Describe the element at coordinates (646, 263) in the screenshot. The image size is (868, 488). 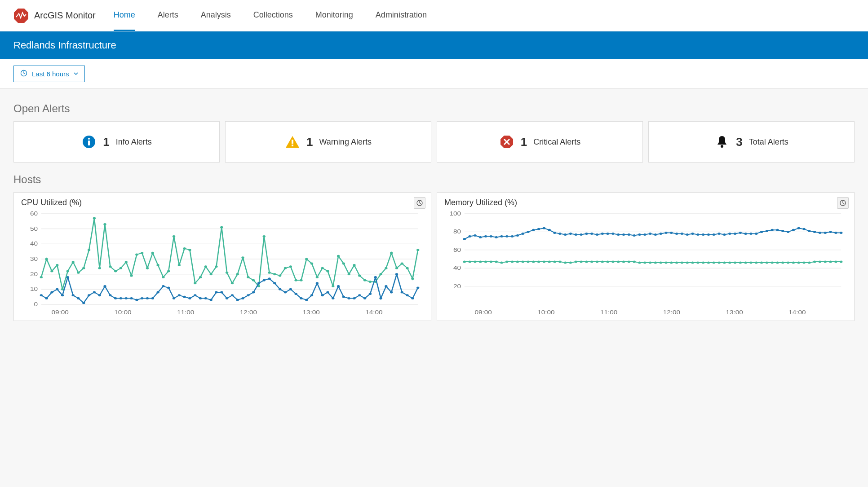
I see `memory-chart-area: 2040608010009:0010:0011:0012:0013:0014:0…` at that location.